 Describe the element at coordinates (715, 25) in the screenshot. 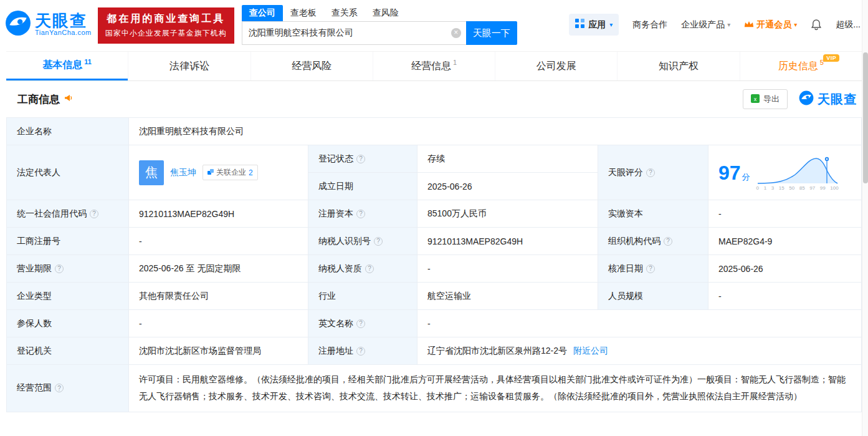

I see `header-nav: 应用 ▾ 商务合作 企业级产品 ▾ 开通会员 ▾ 超级...` at that location.